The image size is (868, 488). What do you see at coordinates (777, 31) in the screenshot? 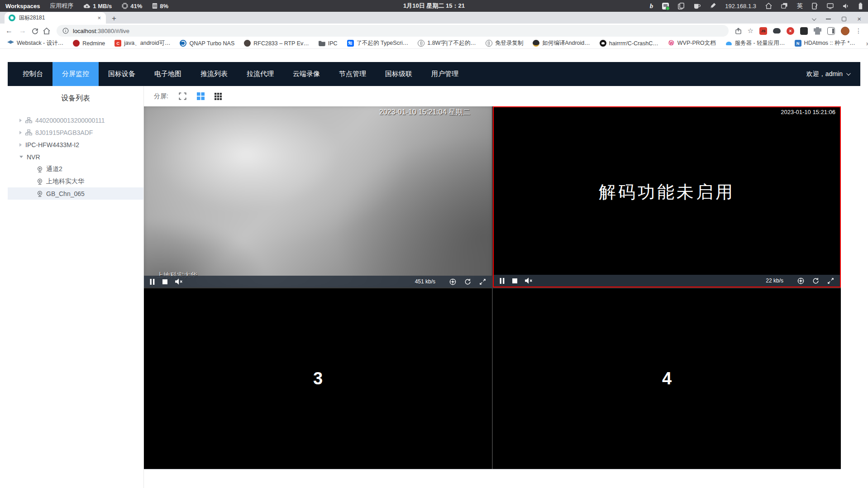
I see `extension-mask-icon` at bounding box center [777, 31].